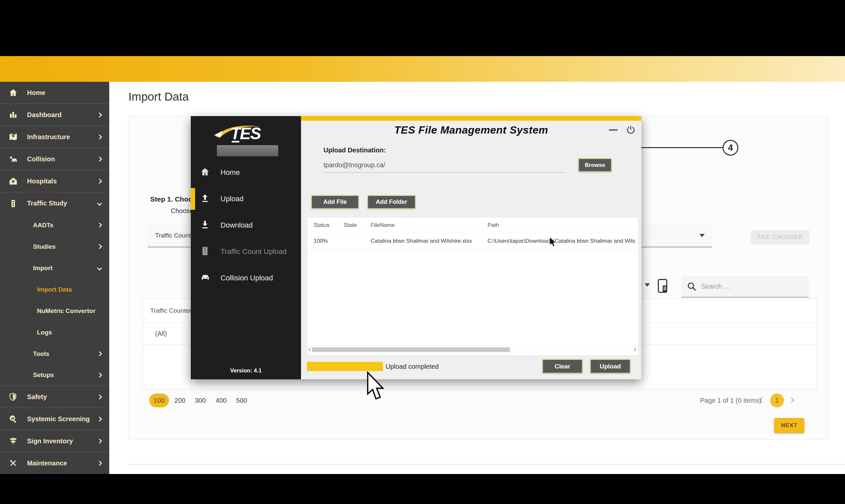  What do you see at coordinates (595, 165) in the screenshot?
I see `browse-button: Browse` at bounding box center [595, 165].